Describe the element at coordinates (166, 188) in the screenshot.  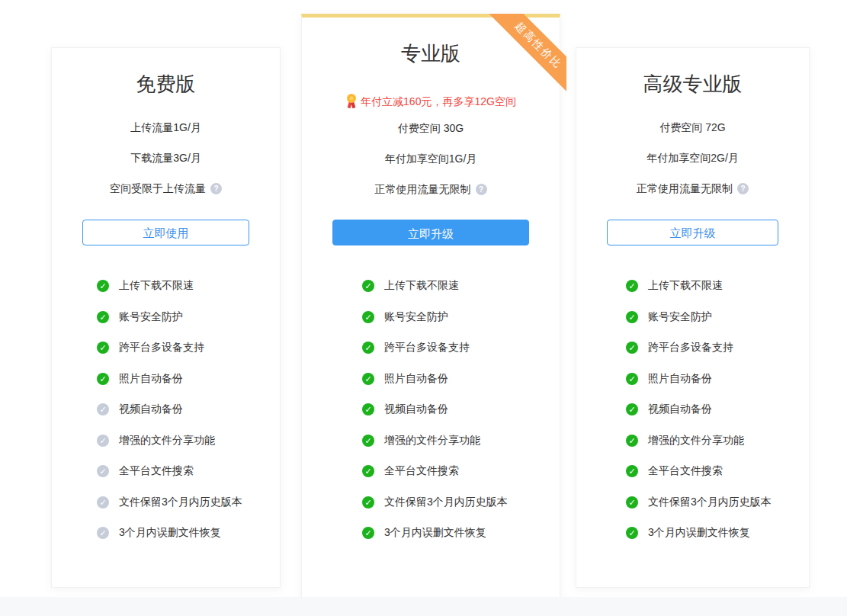
I see `plan-detail: 空间受限于上传流量` at that location.